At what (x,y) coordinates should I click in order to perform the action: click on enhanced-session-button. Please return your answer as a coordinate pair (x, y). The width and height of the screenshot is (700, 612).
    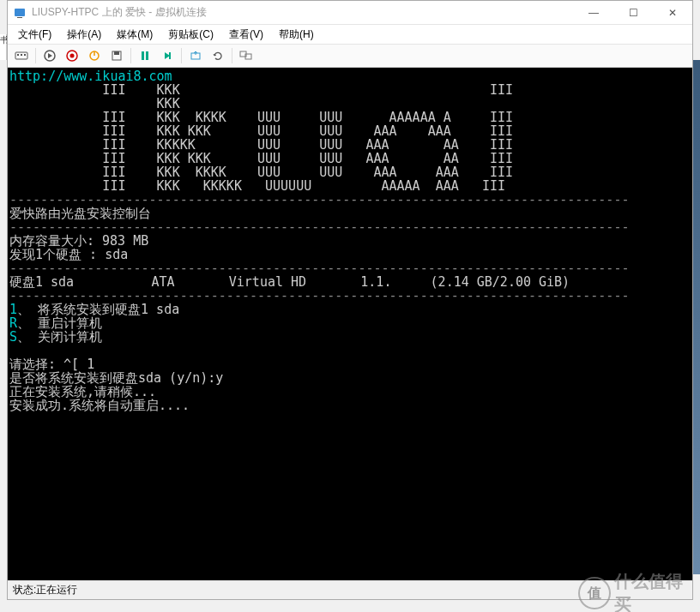
    Looking at the image, I should click on (246, 56).